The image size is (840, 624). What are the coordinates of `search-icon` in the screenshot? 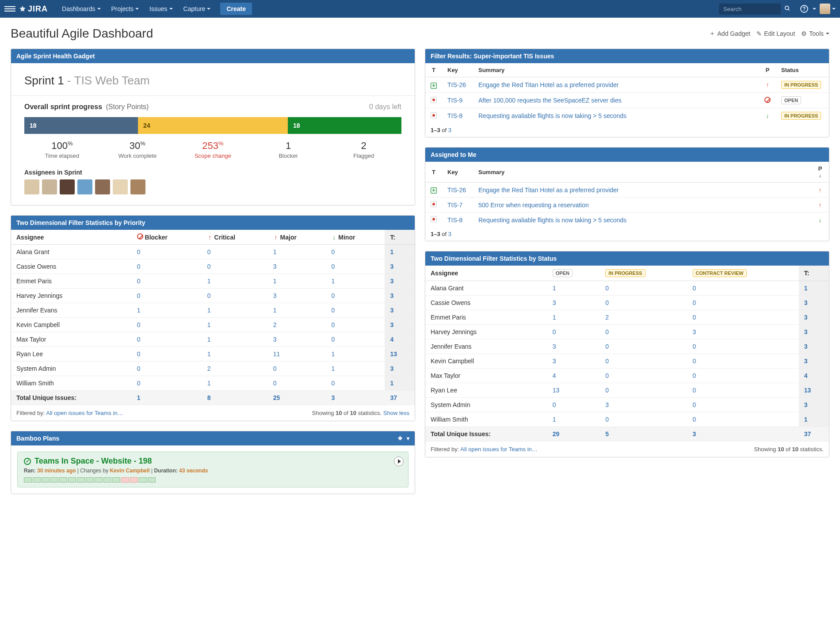 It's located at (787, 9).